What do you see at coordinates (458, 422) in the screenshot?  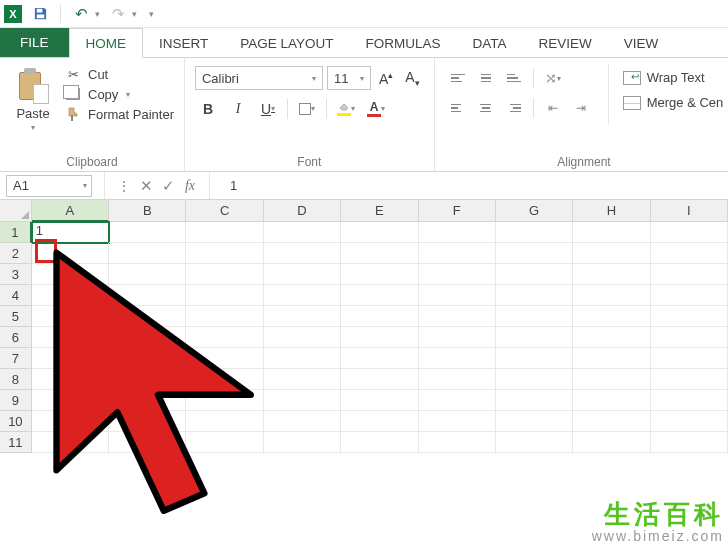 I see `cell-F10` at bounding box center [458, 422].